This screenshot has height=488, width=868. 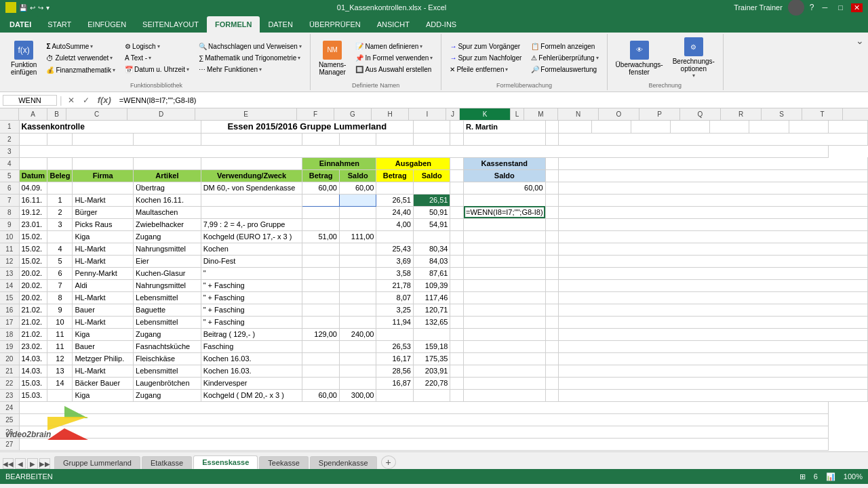 I want to click on col-header-r: R, so click(x=741, y=114).